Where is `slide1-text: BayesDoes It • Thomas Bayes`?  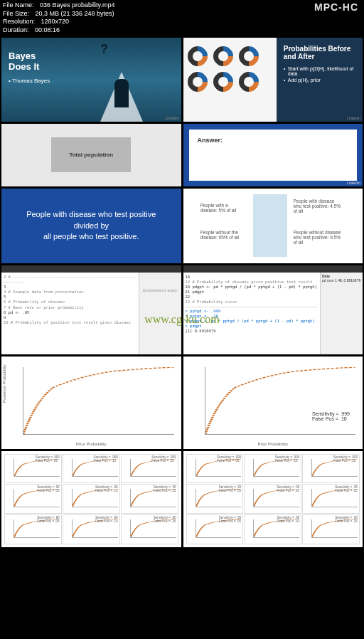 slide1-text: BayesDoes It • Thomas Bayes is located at coordinates (29, 67).